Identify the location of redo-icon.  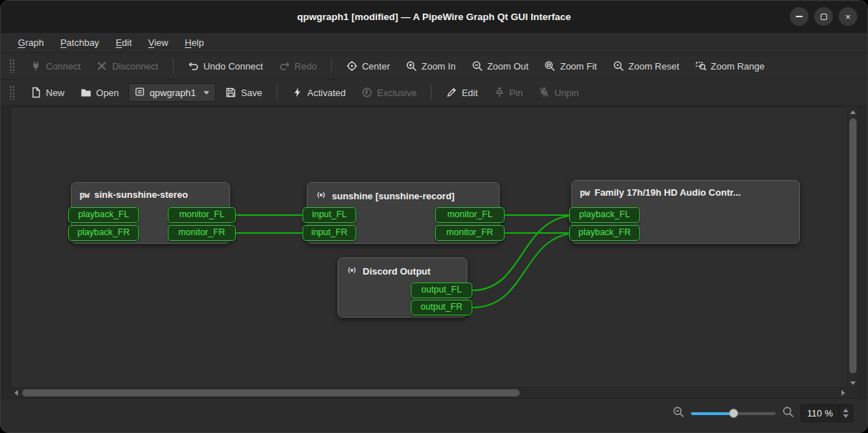
(285, 66).